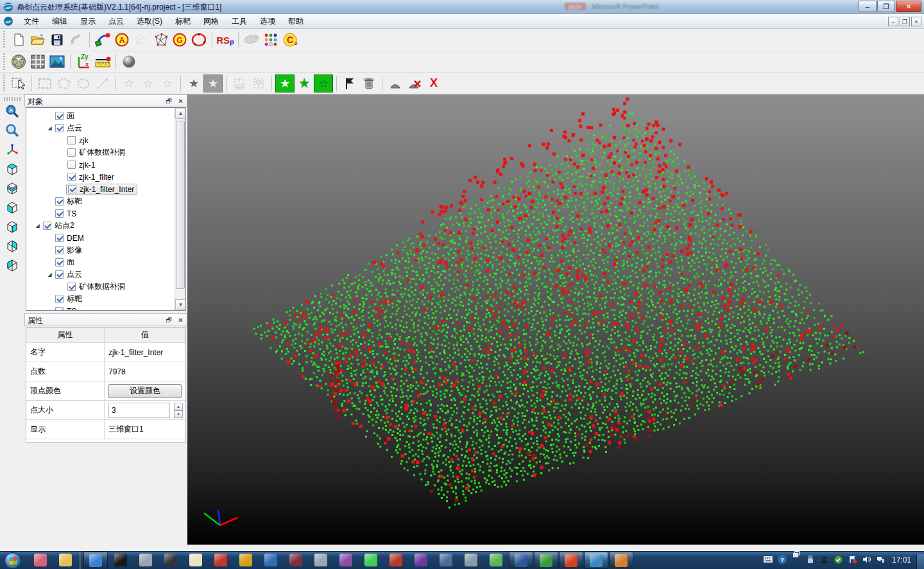 Image resolution: width=924 pixels, height=569 pixels. What do you see at coordinates (106, 140) in the screenshot?
I see `tree-item: zjk` at bounding box center [106, 140].